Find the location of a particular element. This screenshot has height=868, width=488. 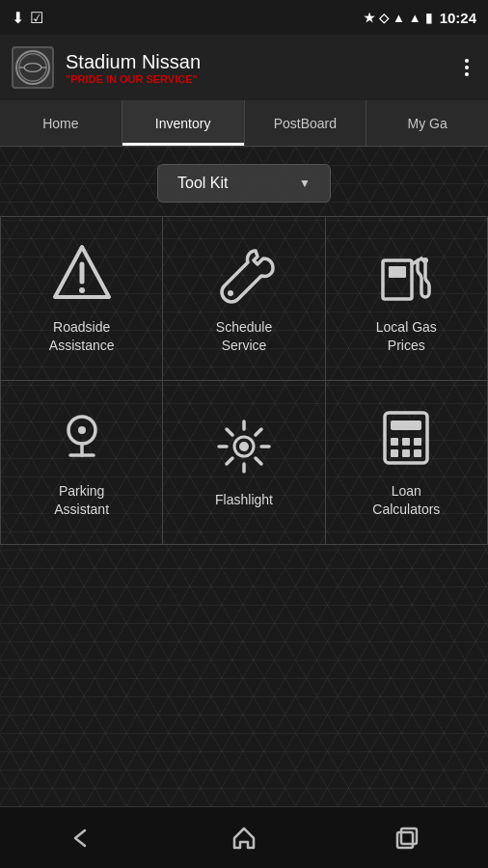

parking-assistant-button: ParkingAssistant is located at coordinates (82, 463).